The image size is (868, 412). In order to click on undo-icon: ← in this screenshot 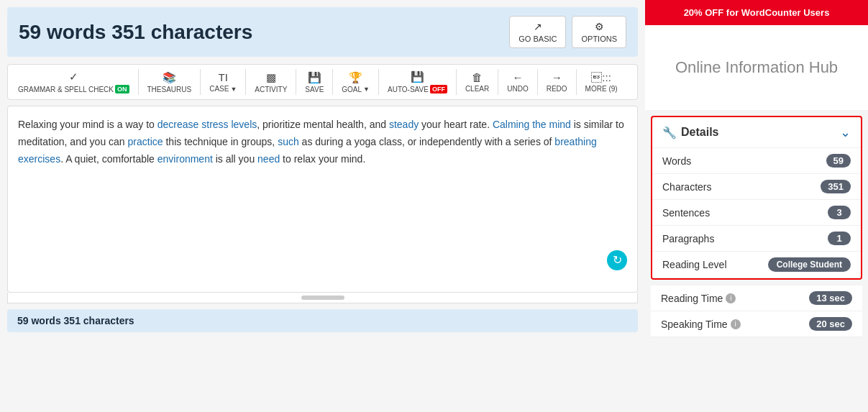, I will do `click(518, 78)`.